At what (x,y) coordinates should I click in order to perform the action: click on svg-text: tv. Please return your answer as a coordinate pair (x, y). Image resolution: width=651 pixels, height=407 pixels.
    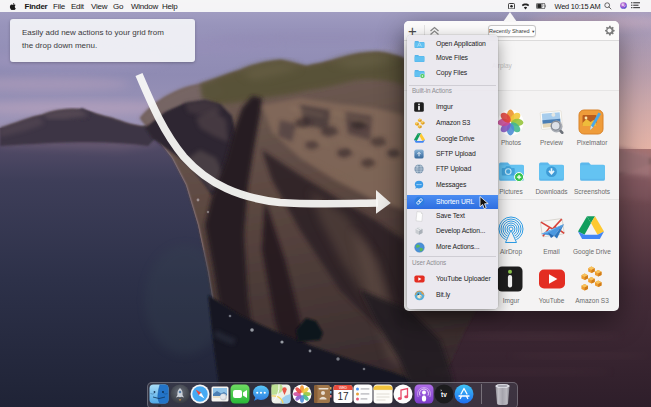
    Looking at the image, I should click on (444, 394).